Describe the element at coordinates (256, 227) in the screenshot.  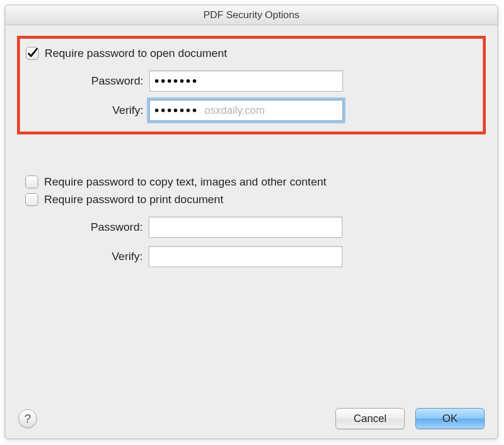
I see `perm-password-row: Password:` at that location.